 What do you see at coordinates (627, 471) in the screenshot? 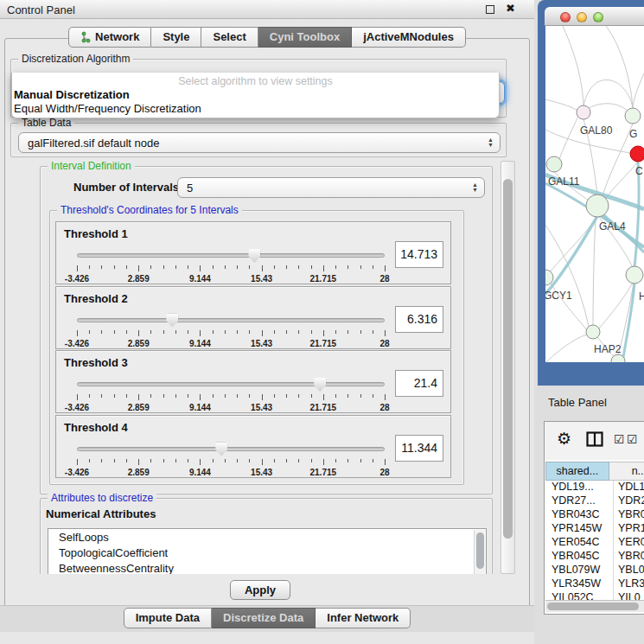
I see `column-header-name: n...` at bounding box center [627, 471].